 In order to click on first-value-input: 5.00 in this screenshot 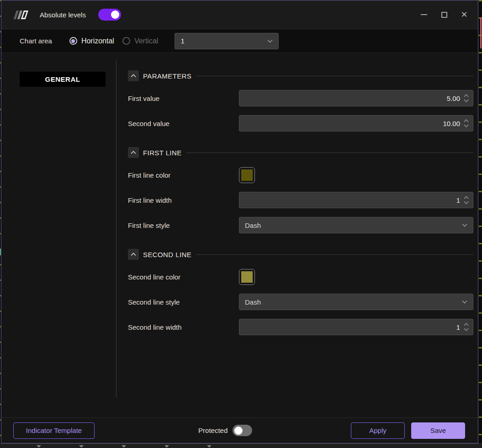, I will do `click(356, 98)`.